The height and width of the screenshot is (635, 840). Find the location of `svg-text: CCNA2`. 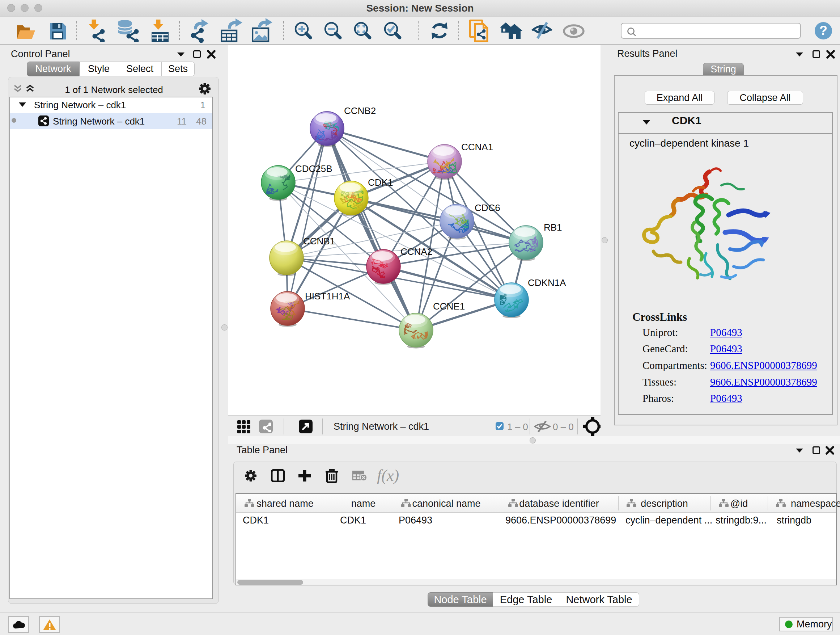

svg-text: CCNA2 is located at coordinates (416, 252).